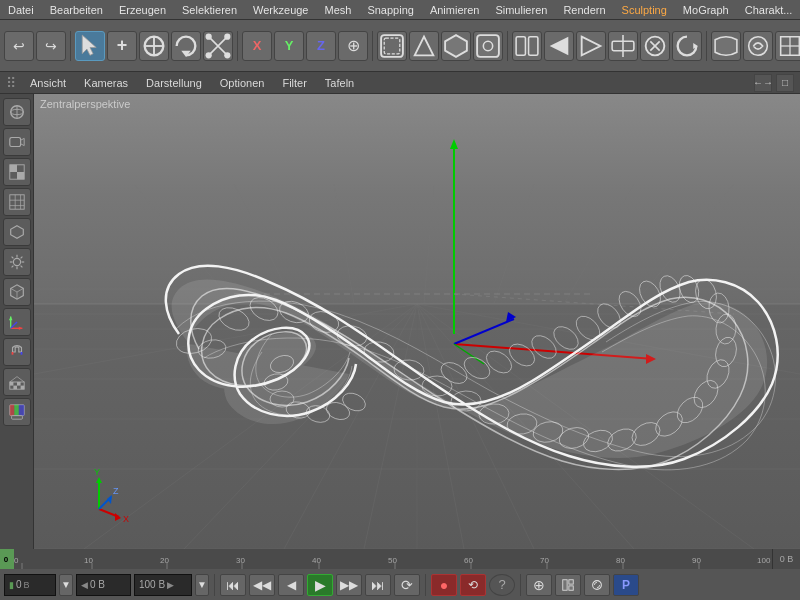  I want to click on menu-mograph: MoGraph, so click(706, 10).